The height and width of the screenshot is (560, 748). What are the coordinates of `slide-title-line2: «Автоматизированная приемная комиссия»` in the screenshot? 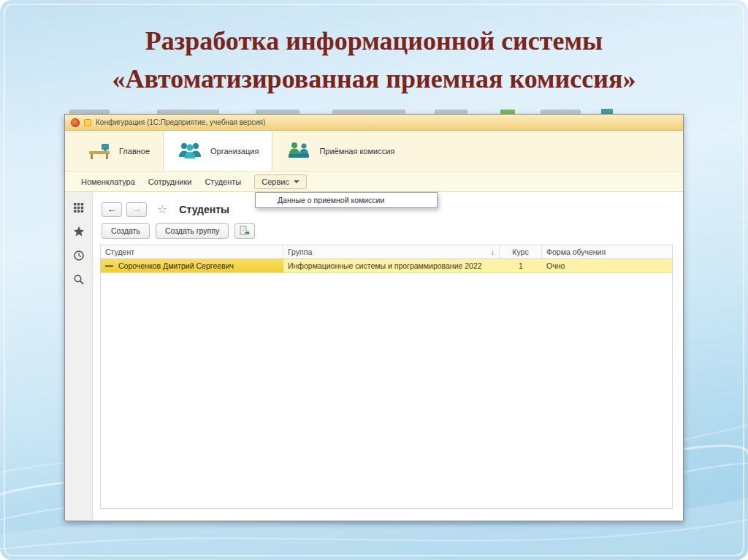 It's located at (374, 79).